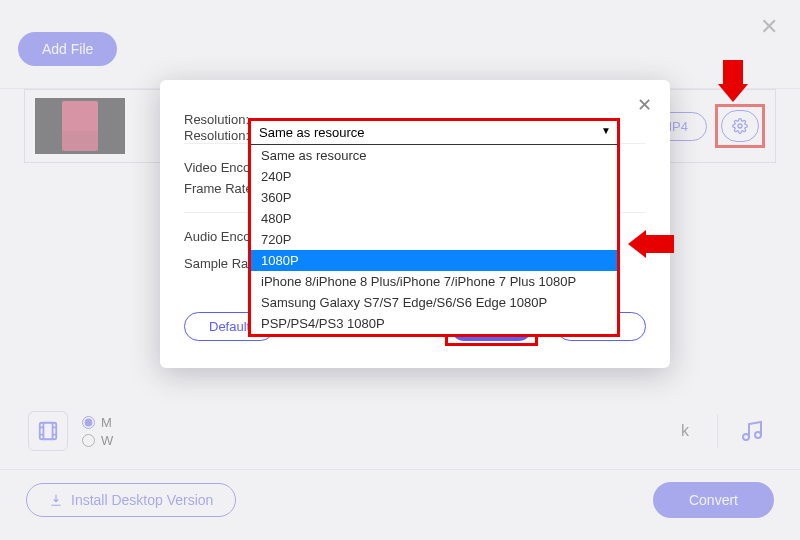  What do you see at coordinates (651, 244) in the screenshot?
I see `annotation-arrow-left` at bounding box center [651, 244].